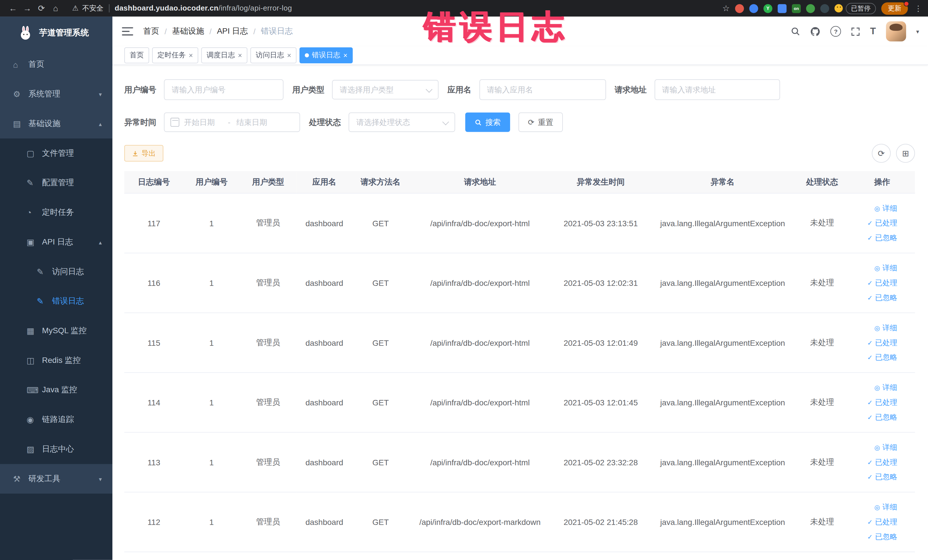  I want to click on tab-home: 首页, so click(137, 55).